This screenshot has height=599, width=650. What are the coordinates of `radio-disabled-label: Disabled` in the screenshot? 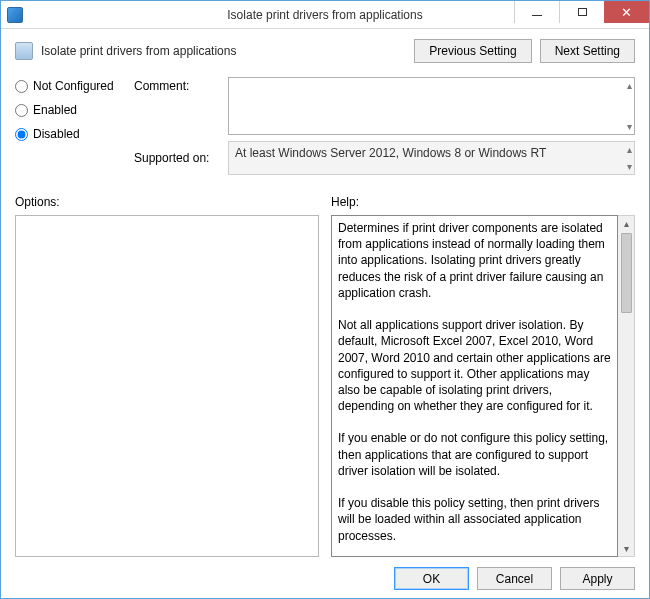 It's located at (56, 134).